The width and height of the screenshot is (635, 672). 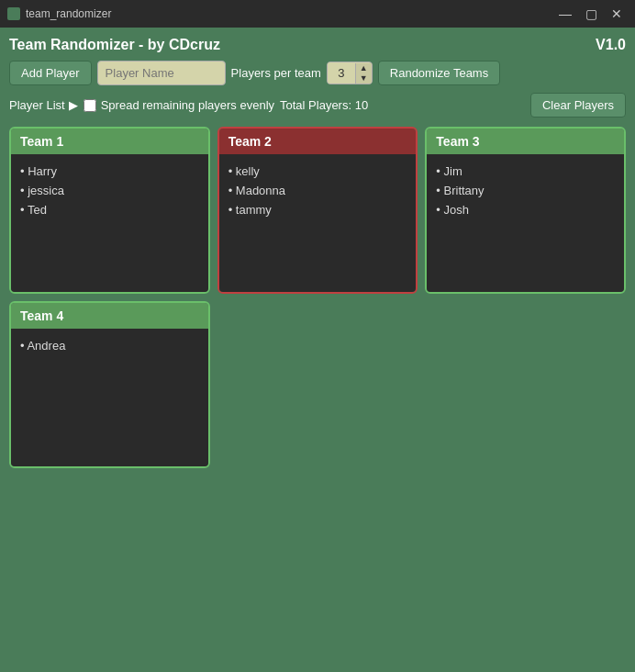 What do you see at coordinates (318, 223) in the screenshot?
I see `team-body-2: • kelly• Madonna• tammy` at bounding box center [318, 223].